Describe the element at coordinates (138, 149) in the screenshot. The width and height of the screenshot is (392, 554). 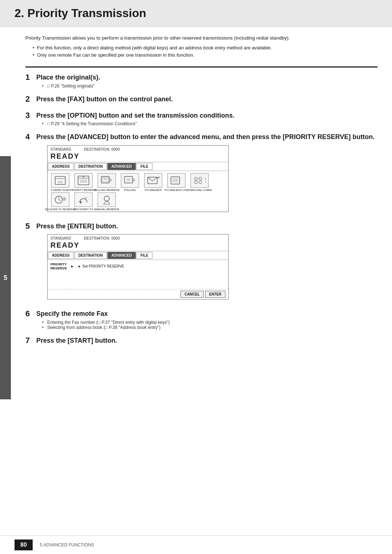
I see `screen-1-header: STANDARD DESTINATION: 0000` at that location.